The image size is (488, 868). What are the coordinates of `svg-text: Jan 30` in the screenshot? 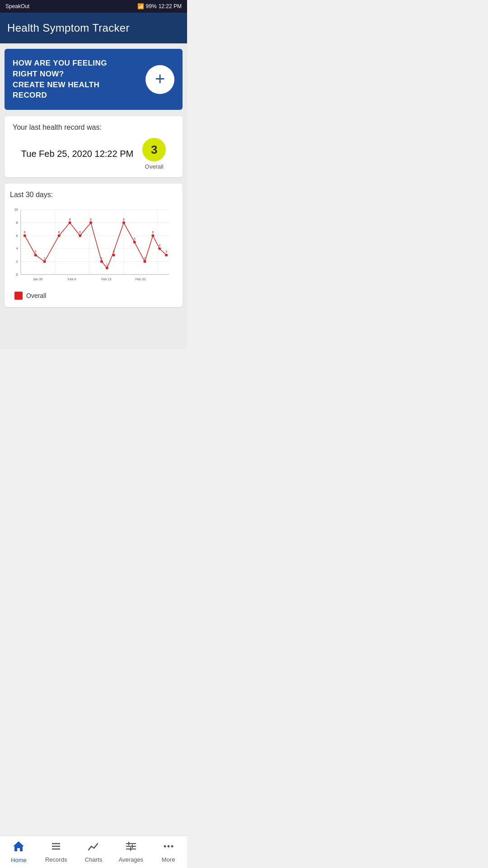 It's located at (38, 279).